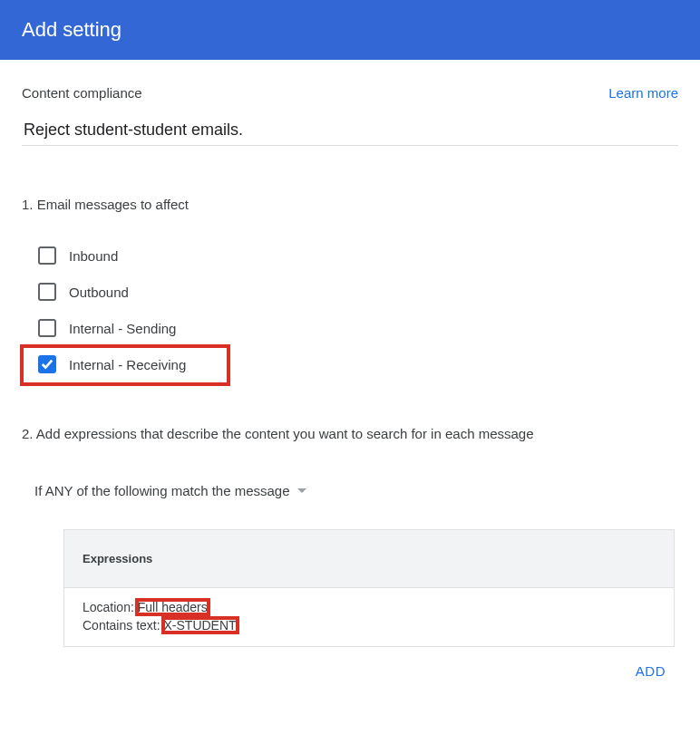  Describe the element at coordinates (350, 433) in the screenshot. I see `question-2-title: 2. Add expressions that describe the con…` at that location.